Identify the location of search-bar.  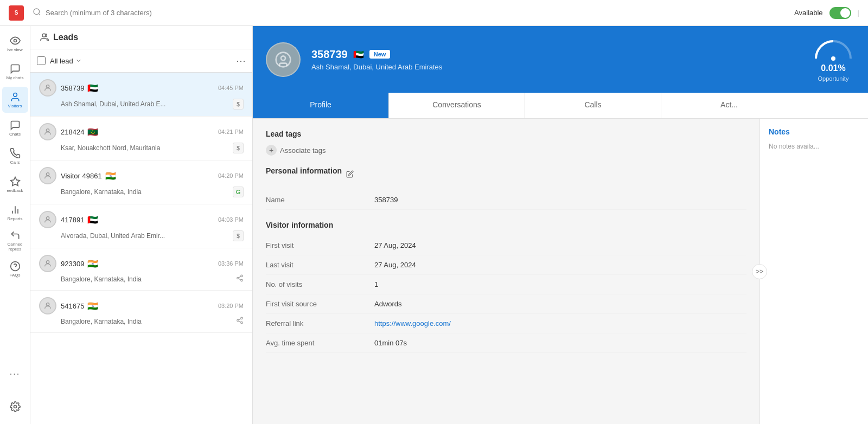
(409, 13).